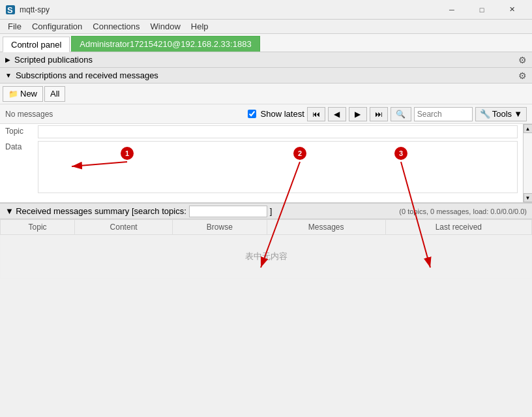 This screenshot has height=417, width=532. What do you see at coordinates (14, 26) in the screenshot?
I see `menu-file: File` at bounding box center [14, 26].